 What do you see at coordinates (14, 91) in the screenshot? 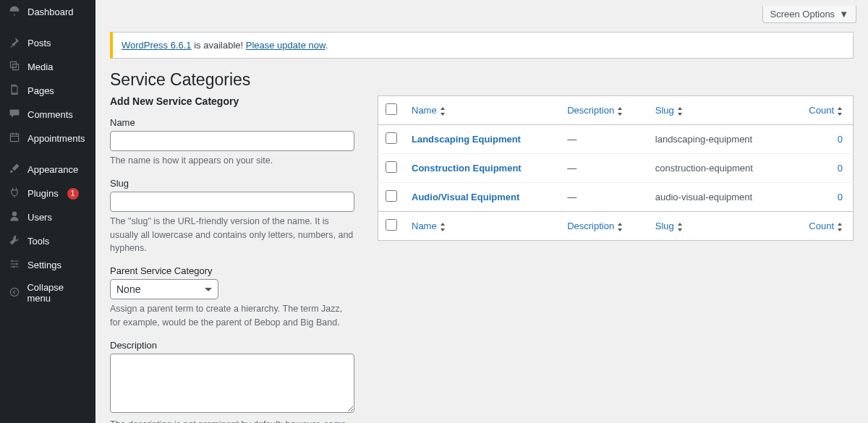
I see `page-icon` at bounding box center [14, 91].